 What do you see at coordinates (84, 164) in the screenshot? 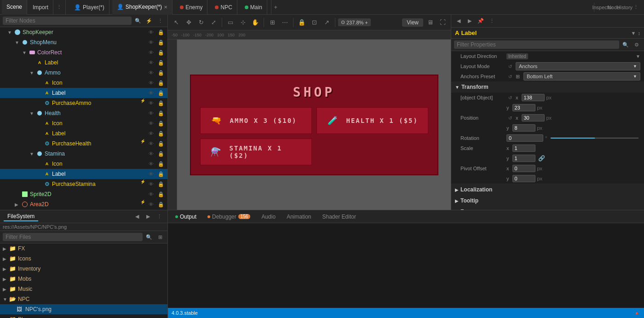
I see `tree-node-stamina-icon: A Icon 👁 🔒` at bounding box center [84, 164].